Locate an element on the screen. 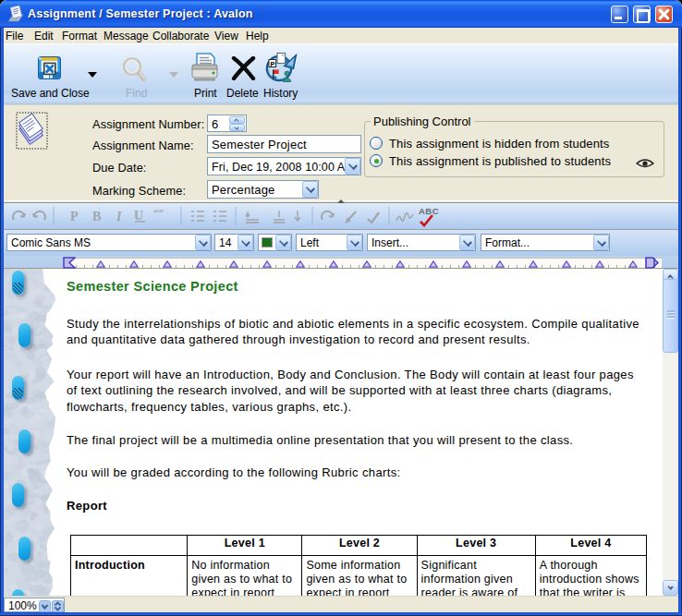 The width and height of the screenshot is (682, 616). svg-text: U is located at coordinates (139, 216).